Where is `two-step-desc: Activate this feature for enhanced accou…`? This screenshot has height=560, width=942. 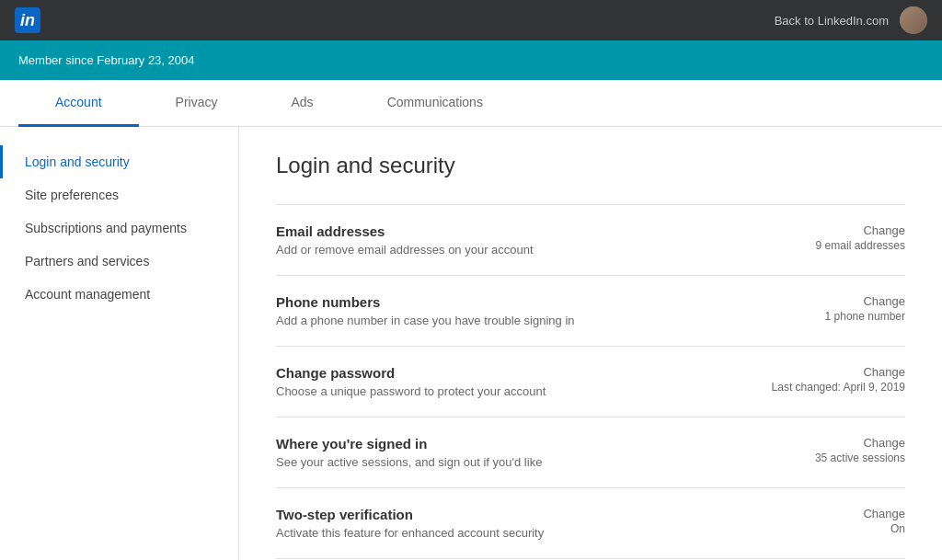
two-step-desc: Activate this feature for enhanced accou… is located at coordinates (535, 533).